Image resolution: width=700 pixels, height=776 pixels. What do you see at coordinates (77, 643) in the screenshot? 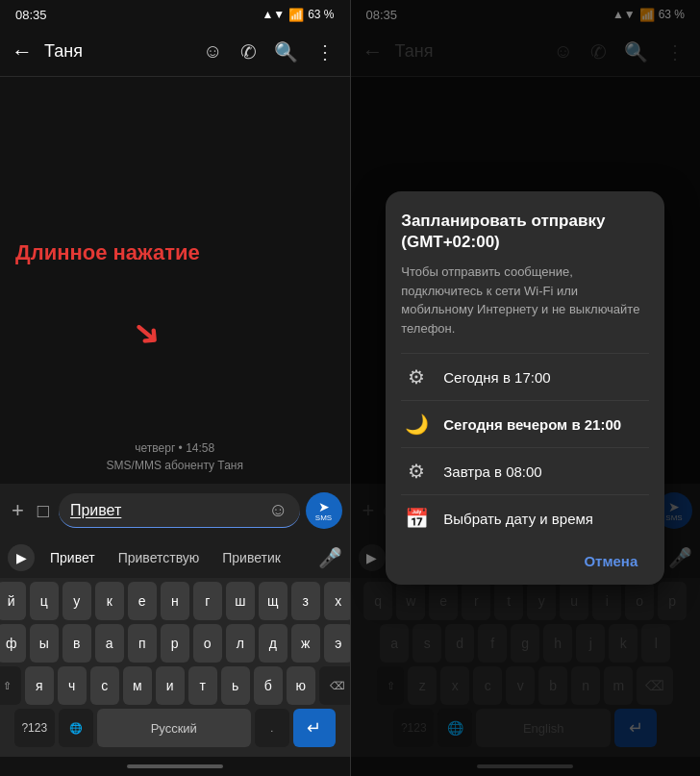
I see `key-в: в` at bounding box center [77, 643].